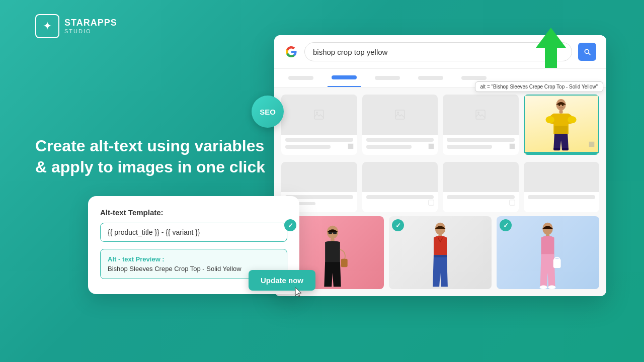 This screenshot has height=362, width=644. I want to click on headline-line2: & apply to images in one click, so click(150, 167).